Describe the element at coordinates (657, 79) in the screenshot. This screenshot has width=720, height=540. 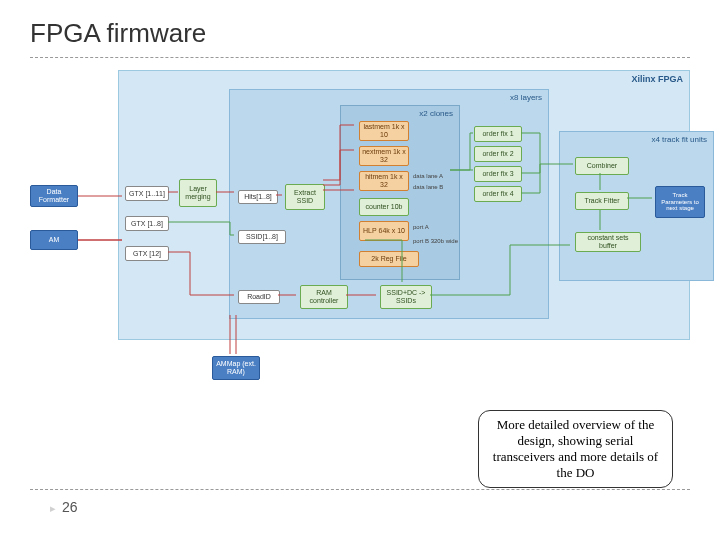
I see `region-fpga-label: Xilinx FPGA` at that location.